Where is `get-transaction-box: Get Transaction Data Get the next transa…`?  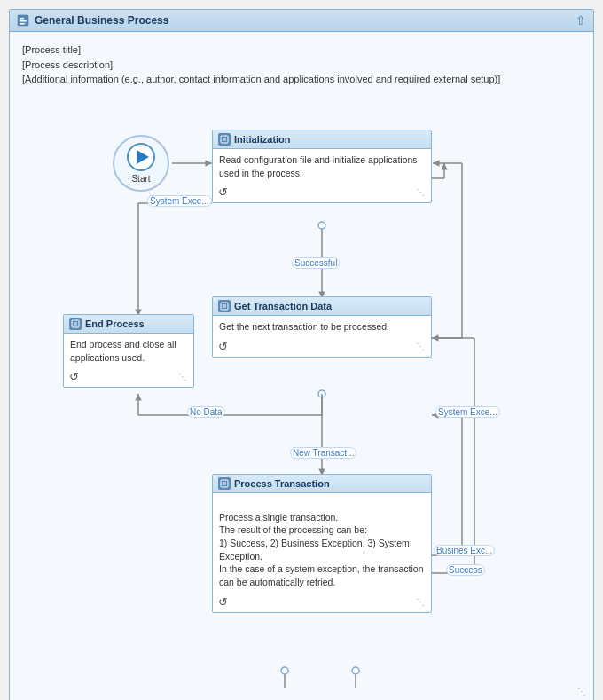 get-transaction-box: Get Transaction Data Get the next transa… is located at coordinates (322, 326).